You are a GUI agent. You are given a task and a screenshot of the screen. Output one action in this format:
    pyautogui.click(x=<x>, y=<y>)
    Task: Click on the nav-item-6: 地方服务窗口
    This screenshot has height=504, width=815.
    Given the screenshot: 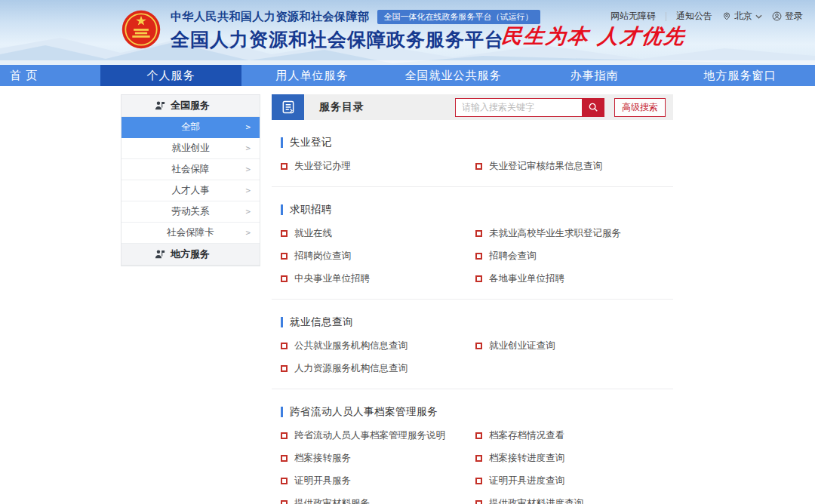 What is the action you would take?
    pyautogui.click(x=740, y=75)
    